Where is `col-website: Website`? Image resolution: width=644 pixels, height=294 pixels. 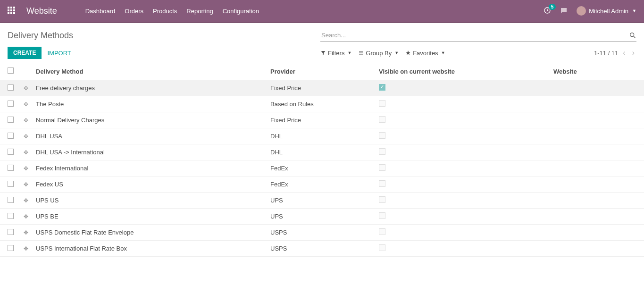 col-website: Website is located at coordinates (597, 72).